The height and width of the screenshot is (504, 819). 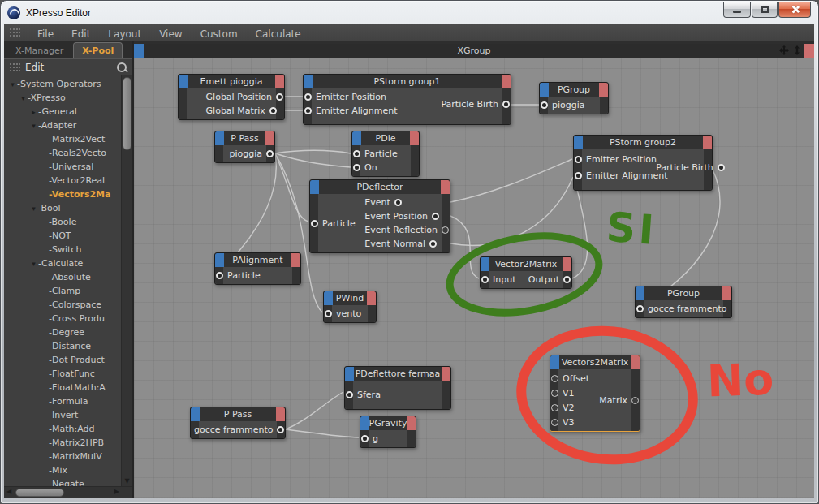 I want to click on tree-item-math-add: Math:Add, so click(x=63, y=429).